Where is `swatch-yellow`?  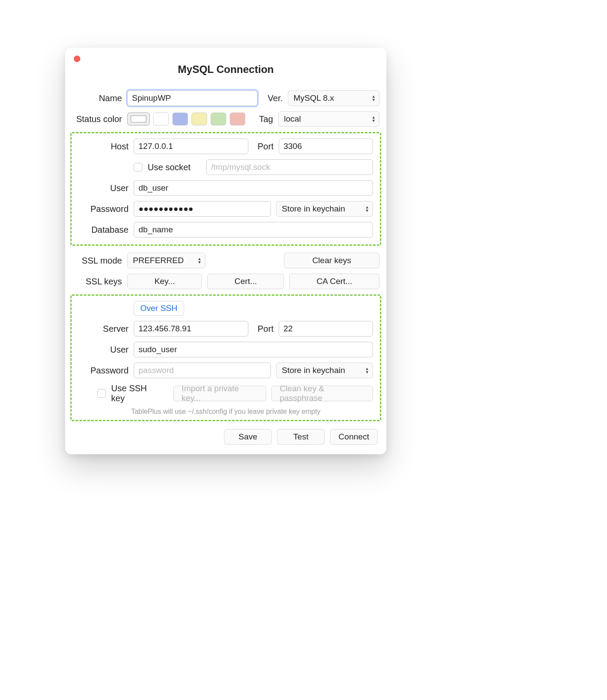 swatch-yellow is located at coordinates (199, 119).